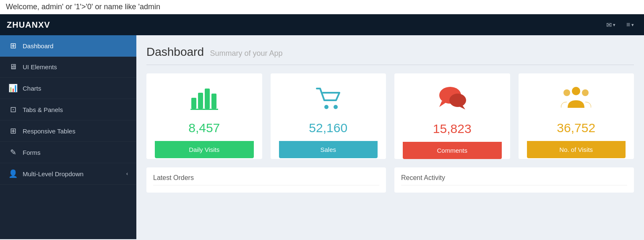 Image resolution: width=644 pixels, height=240 pixels. What do you see at coordinates (13, 46) in the screenshot?
I see `dashboard-icon: ⊞` at bounding box center [13, 46].